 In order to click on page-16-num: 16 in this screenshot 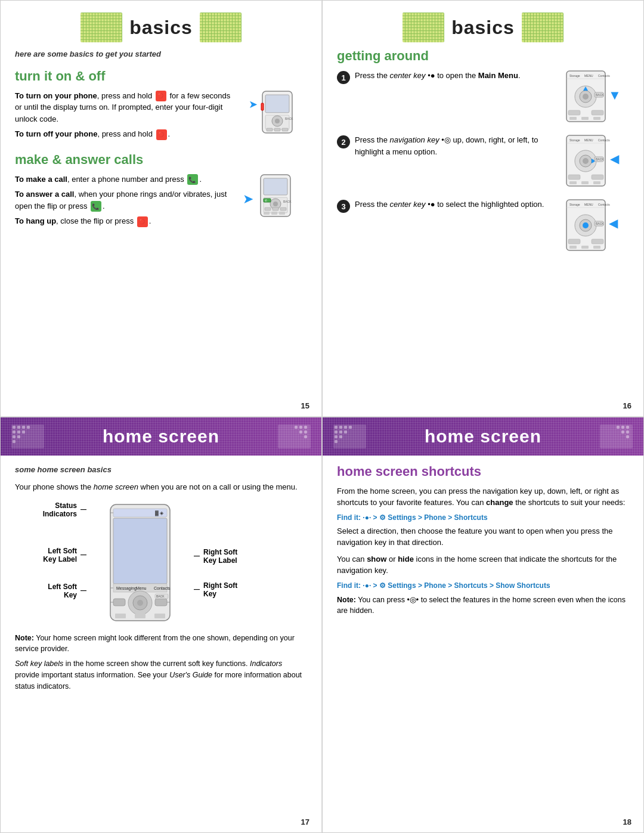, I will do `click(627, 405)`.